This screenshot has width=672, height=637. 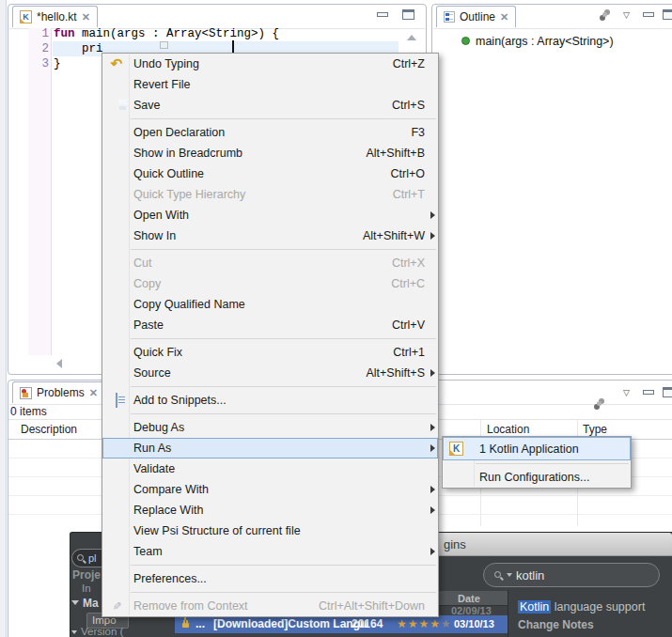 I want to click on menu-item-label: Quick Fix, so click(x=158, y=352).